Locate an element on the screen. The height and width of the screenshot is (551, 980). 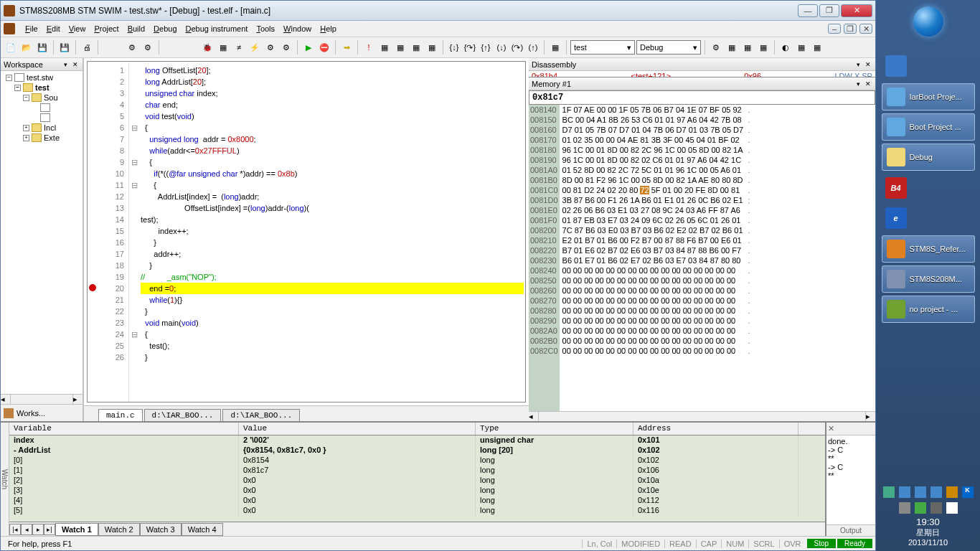
tray-icon: K is located at coordinates (968, 492).